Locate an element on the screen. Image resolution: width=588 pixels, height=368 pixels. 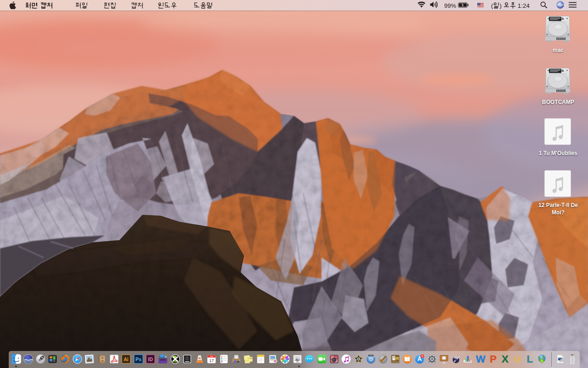
svg-text: L is located at coordinates (529, 359).